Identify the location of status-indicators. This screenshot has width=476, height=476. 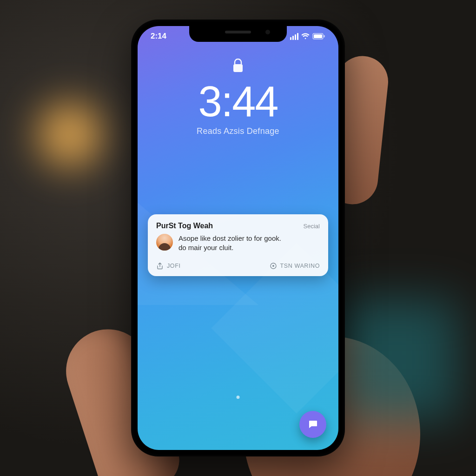
(304, 36).